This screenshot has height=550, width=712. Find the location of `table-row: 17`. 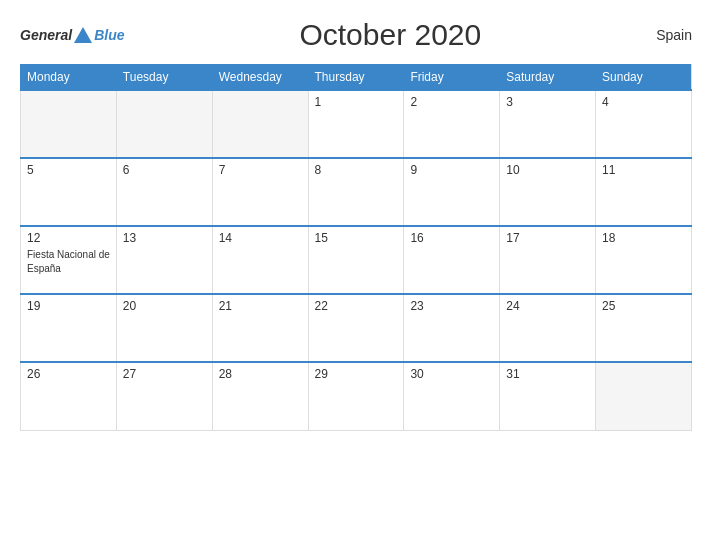

table-row: 17 is located at coordinates (548, 260).